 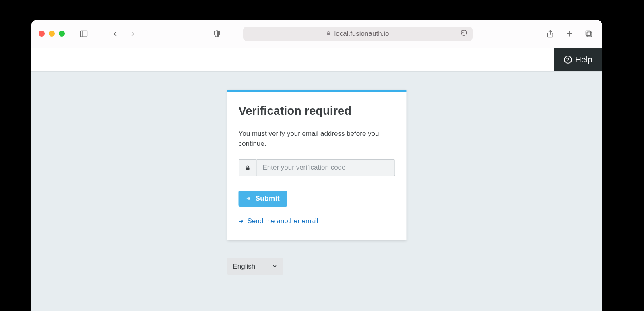 I want to click on tabs-overview-icon, so click(x=589, y=34).